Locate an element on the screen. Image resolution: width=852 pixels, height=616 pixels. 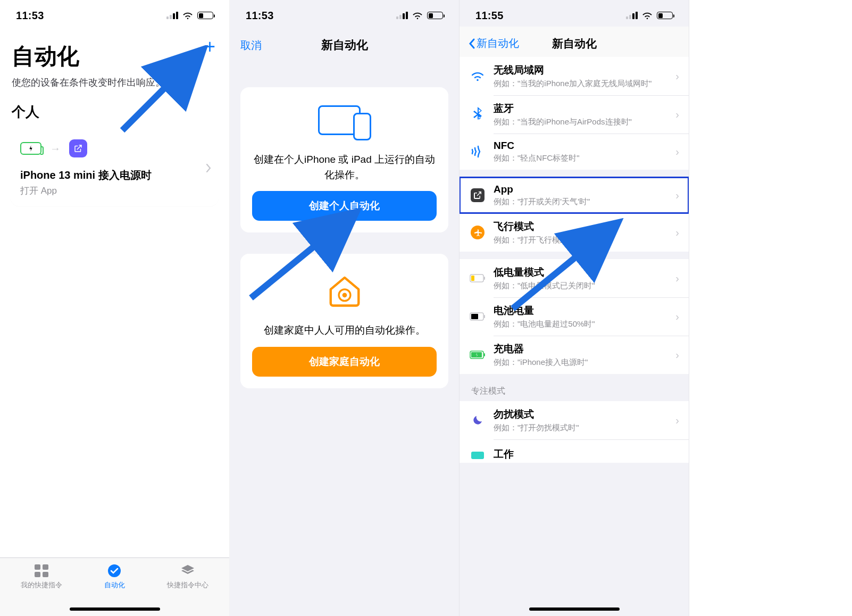
row-airplane-mode: 飞行模式例如："打开飞行模式时" › is located at coordinates (574, 232).